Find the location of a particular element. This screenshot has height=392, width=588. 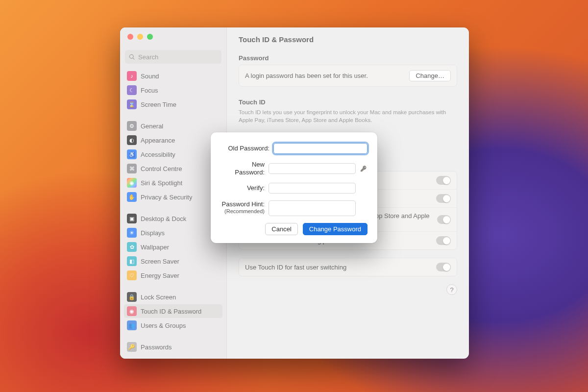

toggle-fast-switching: Use Touch ID for fast user switching is located at coordinates (348, 267).